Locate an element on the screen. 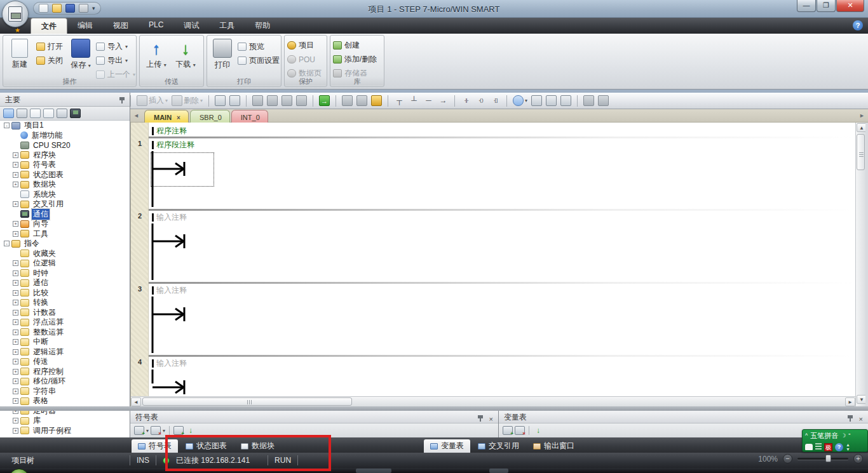 The height and width of the screenshot is (473, 868). zoom-slider-thumb is located at coordinates (829, 458).